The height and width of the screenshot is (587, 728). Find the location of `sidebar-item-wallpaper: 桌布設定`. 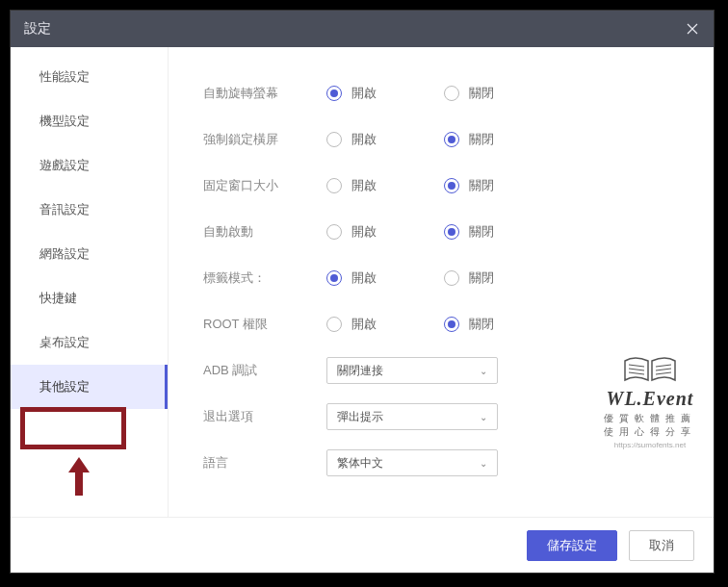

sidebar-item-wallpaper: 桌布設定 is located at coordinates (89, 343).